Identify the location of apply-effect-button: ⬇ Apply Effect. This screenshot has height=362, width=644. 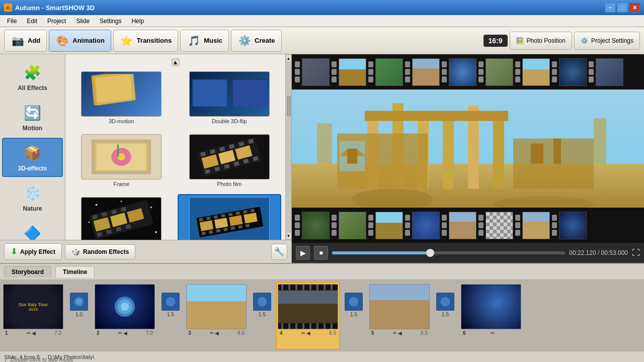
(33, 251).